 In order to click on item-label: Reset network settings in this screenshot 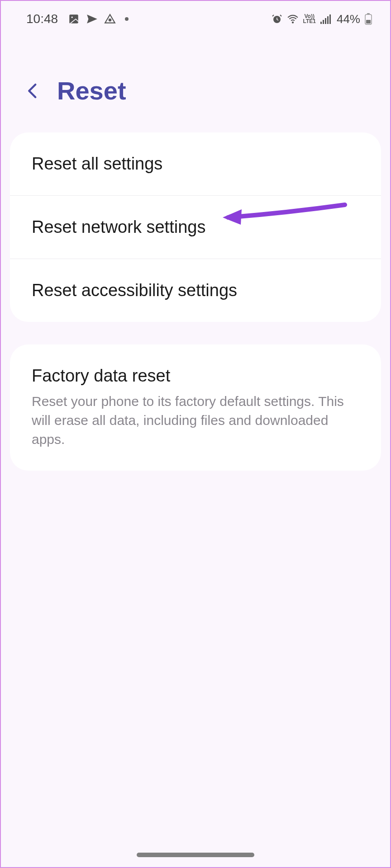, I will do `click(119, 227)`.